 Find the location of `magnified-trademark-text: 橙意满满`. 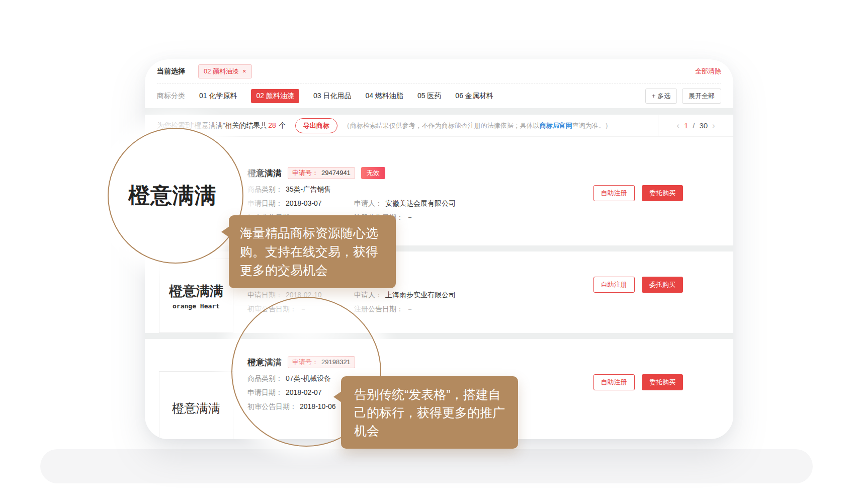

magnified-trademark-text: 橙意满满 is located at coordinates (173, 196).